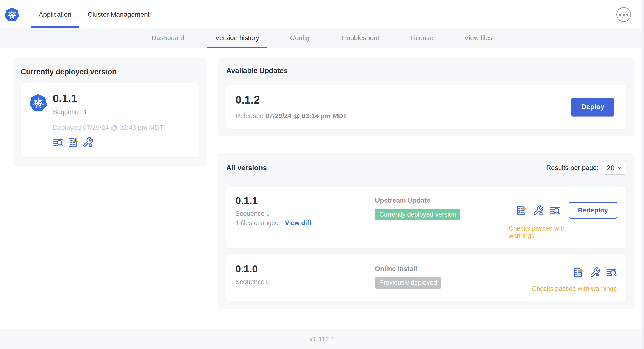 This screenshot has height=349, width=644. What do you see at coordinates (38, 102) in the screenshot?
I see `kubernetes-app-icon` at bounding box center [38, 102].